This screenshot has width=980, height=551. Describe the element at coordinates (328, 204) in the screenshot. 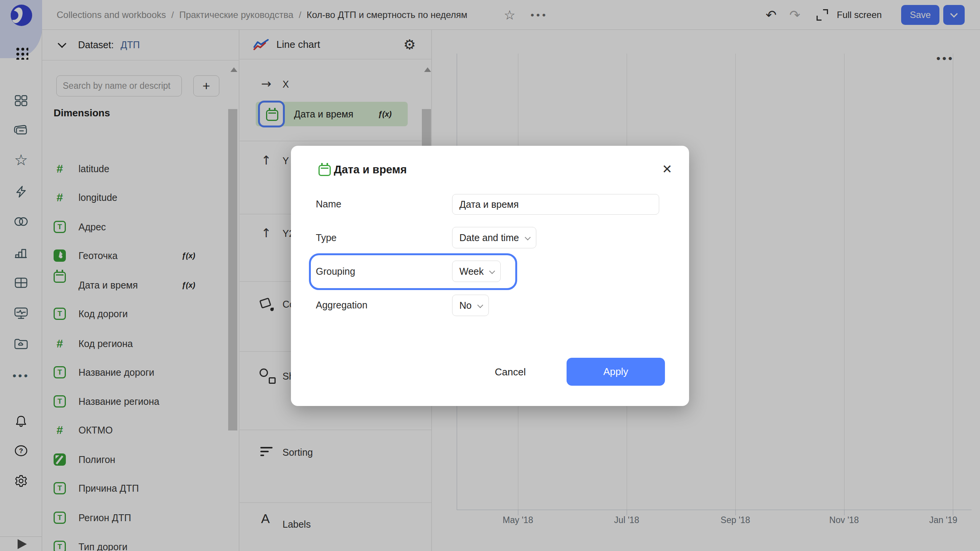

I see `name-field-label: Name` at that location.